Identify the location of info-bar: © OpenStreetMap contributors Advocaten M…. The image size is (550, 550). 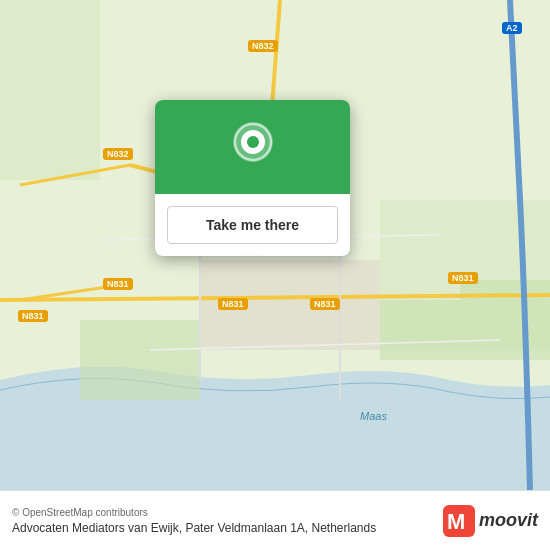
(275, 520).